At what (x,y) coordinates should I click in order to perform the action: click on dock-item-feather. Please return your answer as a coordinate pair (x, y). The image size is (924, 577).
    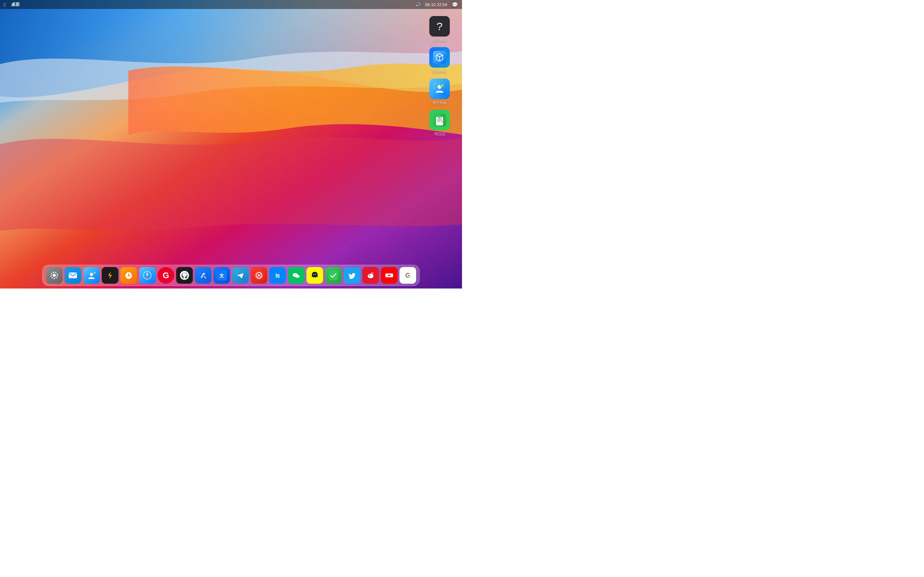
    Looking at the image, I should click on (241, 276).